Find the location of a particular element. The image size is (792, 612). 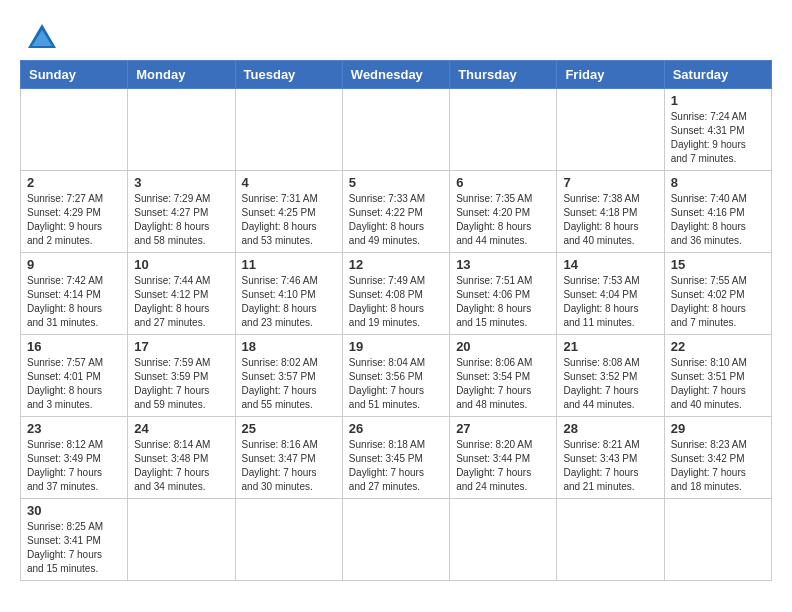

calendar-cell: 13Sunrise: 7:51 AM Sunset: 4:06 PM Dayli… is located at coordinates (504, 294).